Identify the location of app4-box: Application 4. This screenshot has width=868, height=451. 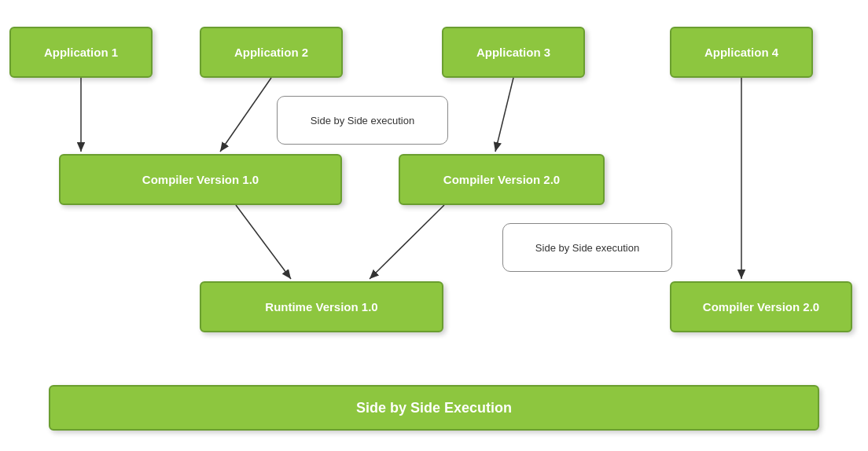
(741, 52).